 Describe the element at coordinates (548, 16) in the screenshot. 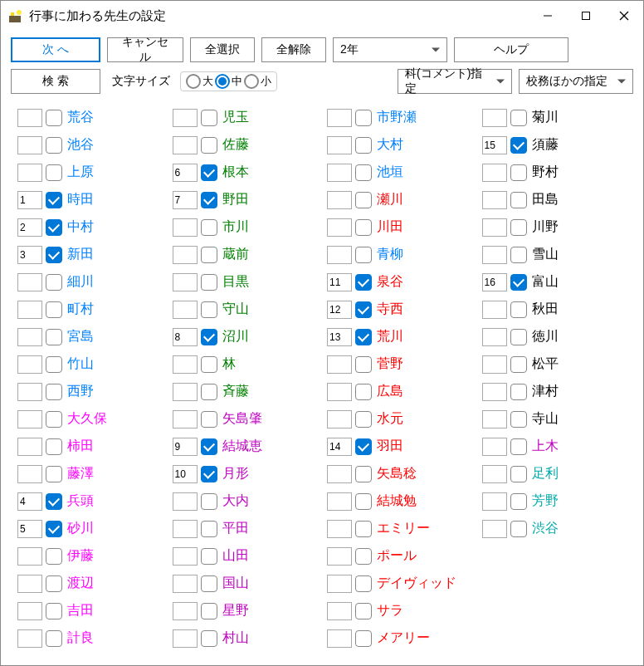

I see `minimize-button` at that location.